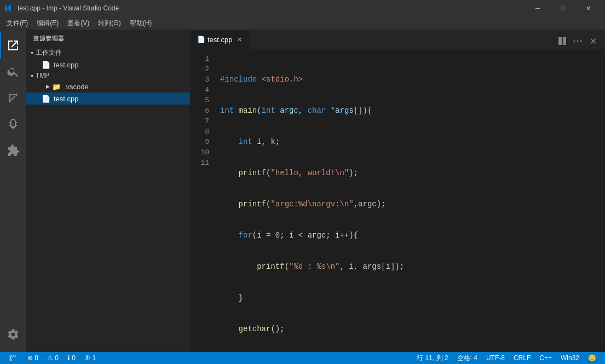  I want to click on file-icon: 📄, so click(46, 65).